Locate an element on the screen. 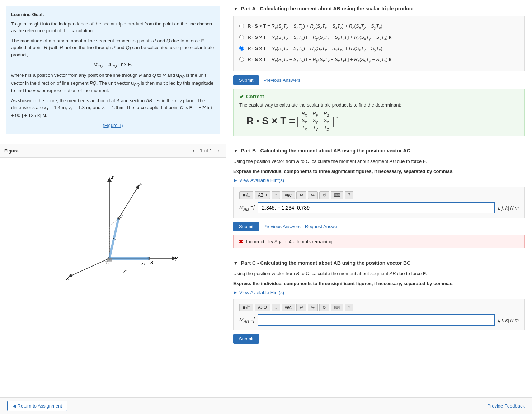 The width and height of the screenshot is (532, 414). correct-title: ✔ Correct is located at coordinates (379, 97).